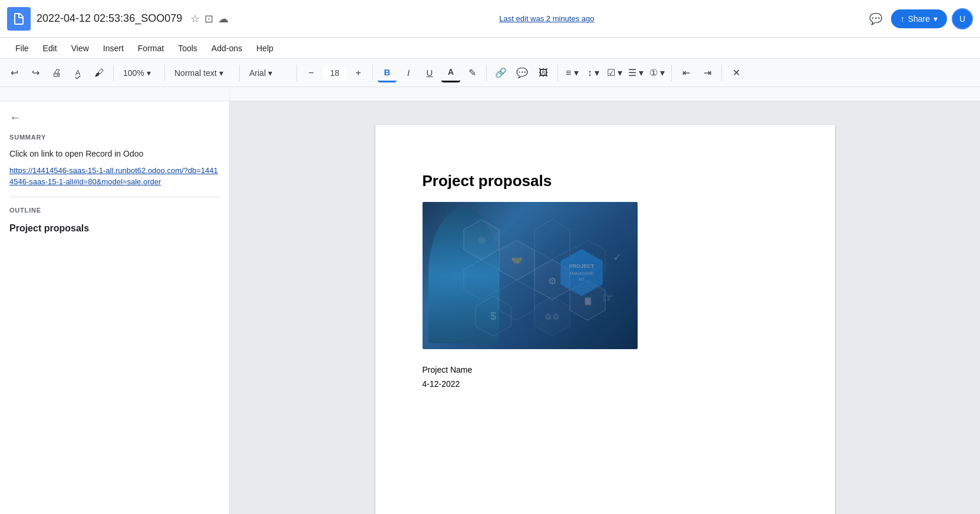 Image resolution: width=980 pixels, height=514 pixels. Describe the element at coordinates (686, 73) in the screenshot. I see `indent-less-button: ⇤` at that location.